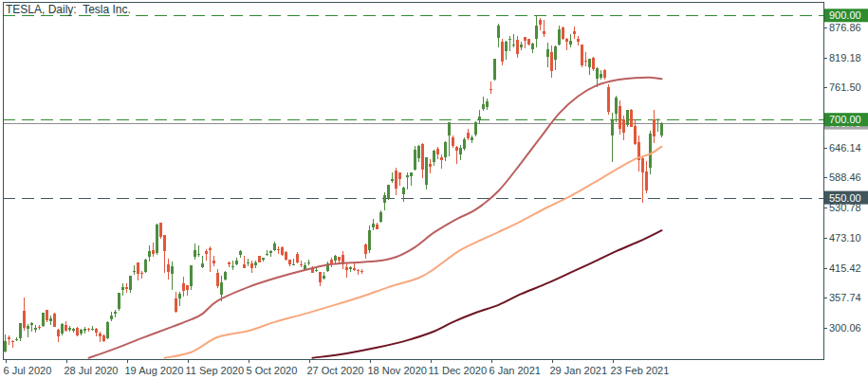  I want to click on time-tick-label: 29 Jan 2021, so click(579, 370).